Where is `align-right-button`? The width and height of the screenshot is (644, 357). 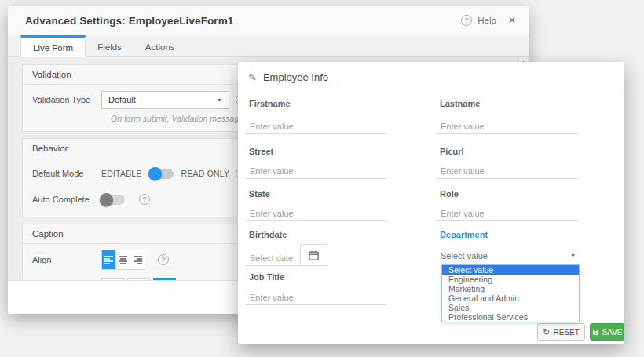 align-right-button is located at coordinates (137, 260).